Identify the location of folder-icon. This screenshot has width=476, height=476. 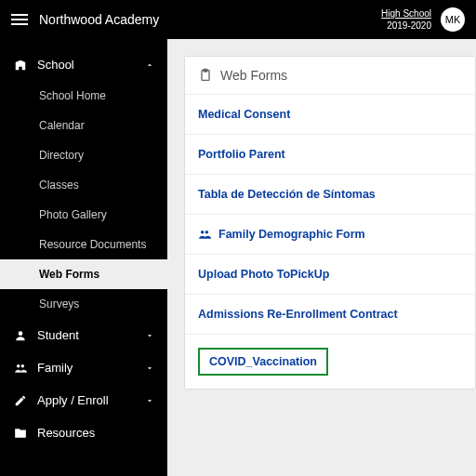
(20, 433).